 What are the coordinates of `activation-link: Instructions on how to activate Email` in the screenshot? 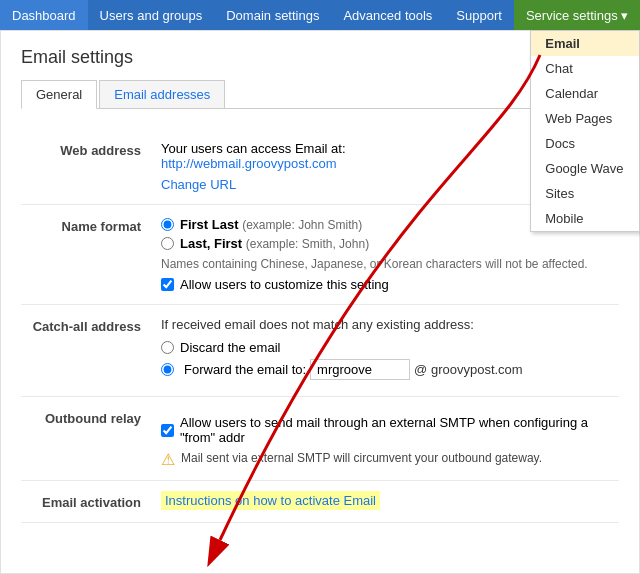 It's located at (270, 500).